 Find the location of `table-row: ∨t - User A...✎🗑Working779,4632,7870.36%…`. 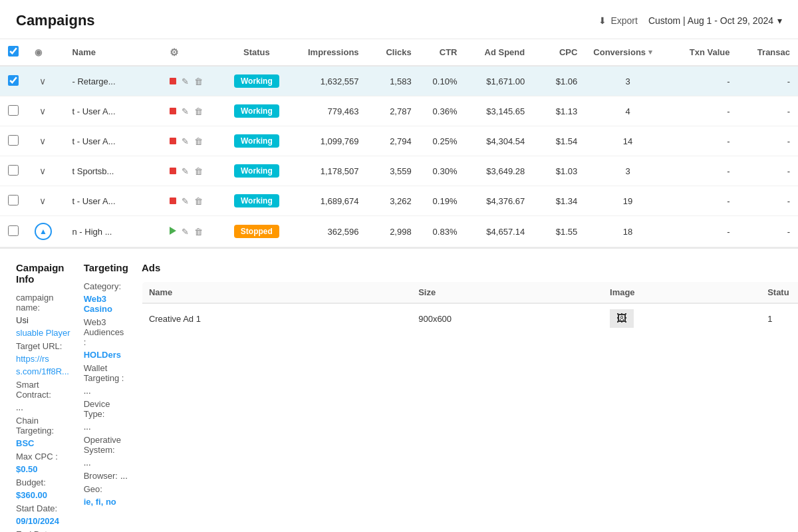

table-row: ∨t - User A...✎🗑Working779,4632,7870.36%… is located at coordinates (399, 112).